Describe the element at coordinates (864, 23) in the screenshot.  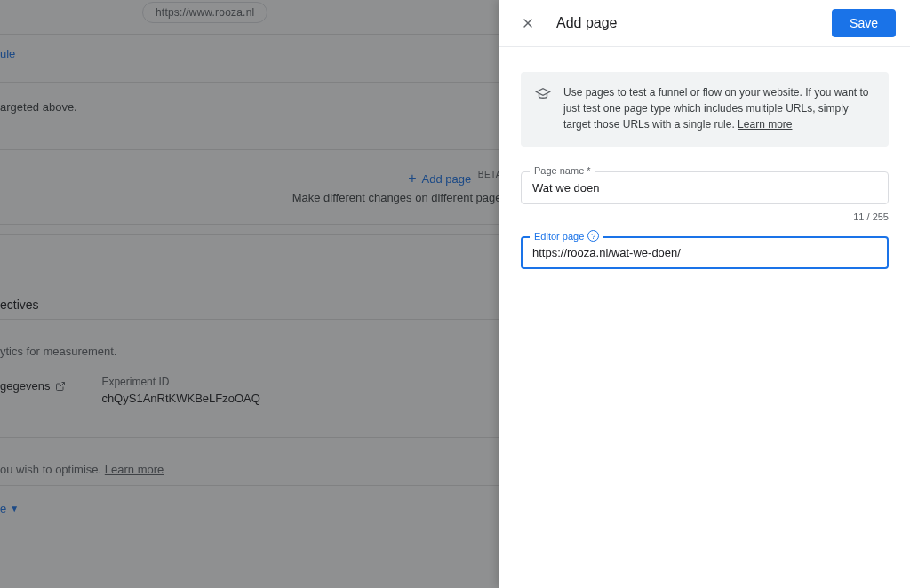
I see `save-button: Save` at that location.